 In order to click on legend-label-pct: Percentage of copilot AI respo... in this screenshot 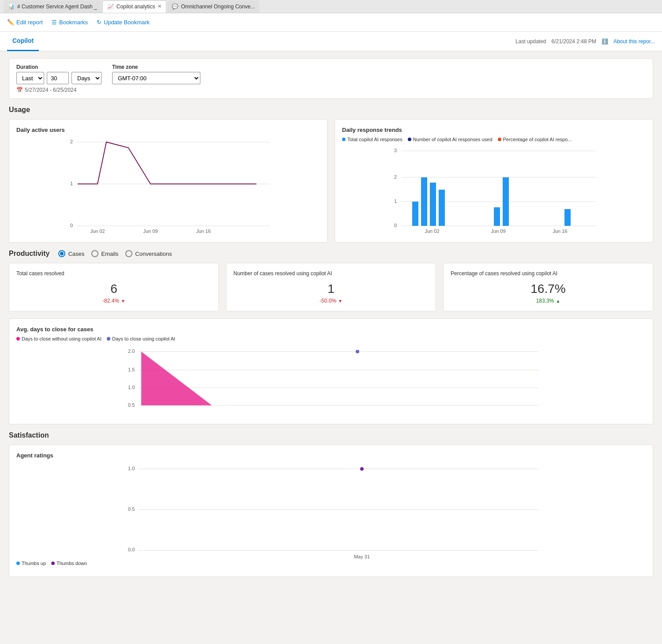, I will do `click(538, 139)`.